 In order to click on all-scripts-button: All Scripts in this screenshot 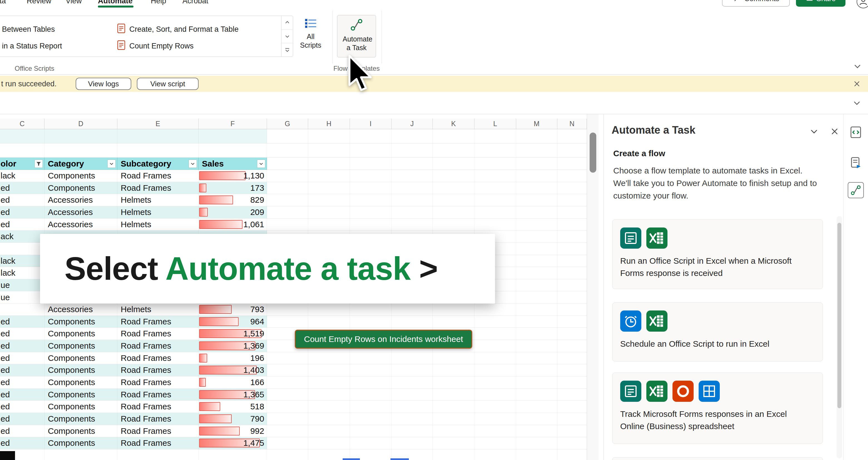, I will do `click(311, 36)`.